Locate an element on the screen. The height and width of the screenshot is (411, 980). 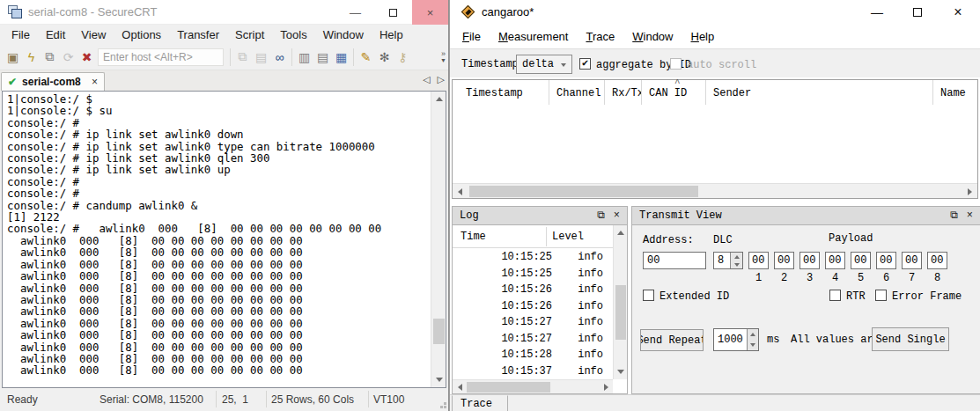
find-icon: ∞ is located at coordinates (280, 57).